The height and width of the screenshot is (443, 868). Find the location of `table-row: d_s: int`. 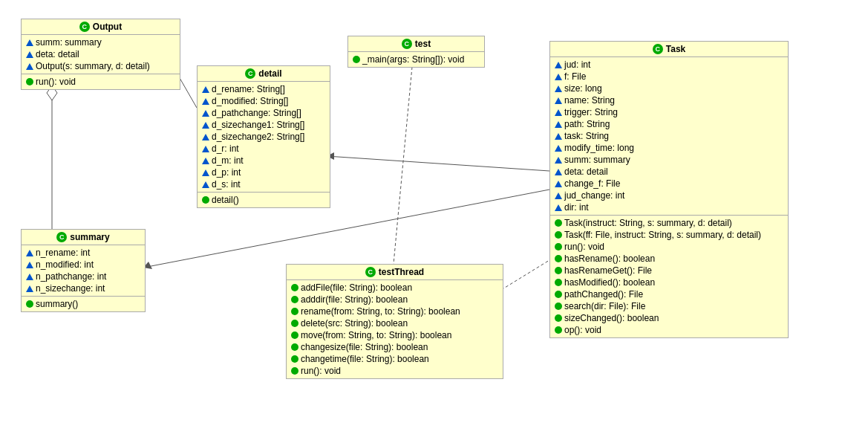

table-row: d_s: int is located at coordinates (264, 184).